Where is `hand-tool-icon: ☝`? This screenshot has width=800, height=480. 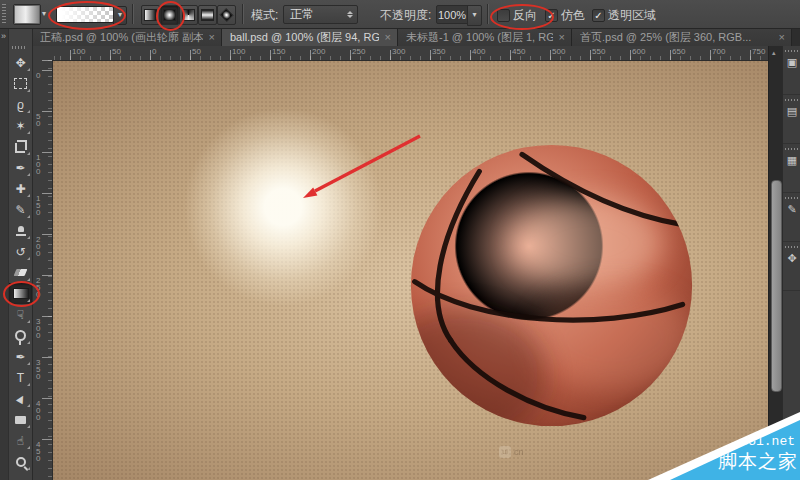
hand-tool-icon: ☝ is located at coordinates (20, 441).